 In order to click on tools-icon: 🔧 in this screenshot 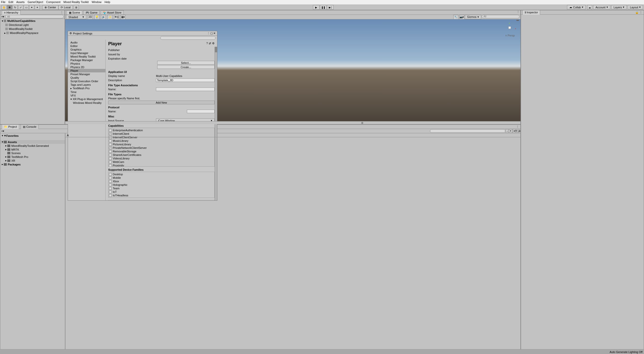, I will do `click(456, 17)`.